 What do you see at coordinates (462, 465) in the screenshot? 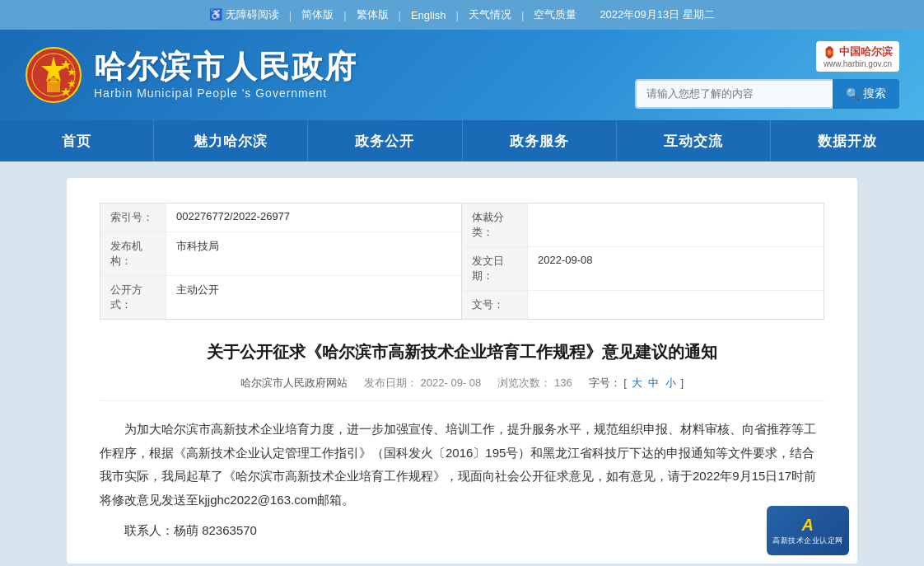
I see `article-paragraph-1: 为加大哈尔滨市高新技术企业培育力度，进一步加强宣传、培训工作，提升服务水平，规范…` at bounding box center [462, 465].